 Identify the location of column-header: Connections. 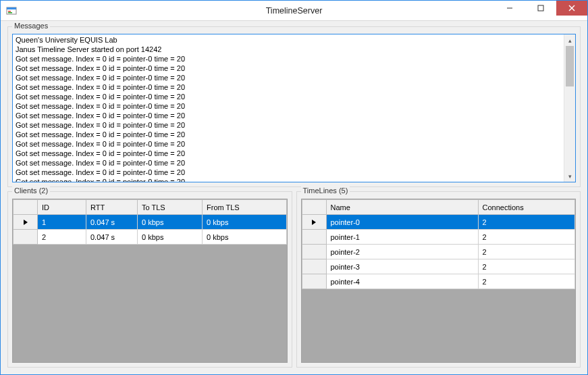
(527, 207).